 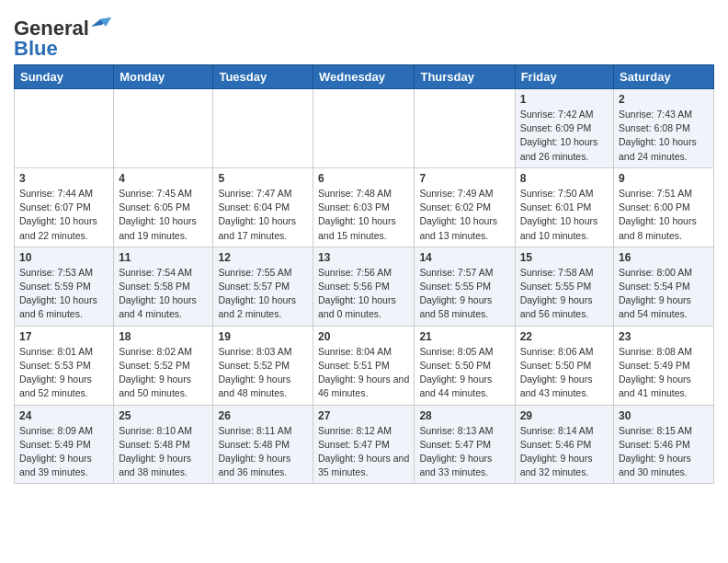 I want to click on day-info: Sunrise: 7:53 AM Sunset: 5:59 PM Dayligh…, so click(x=64, y=294).